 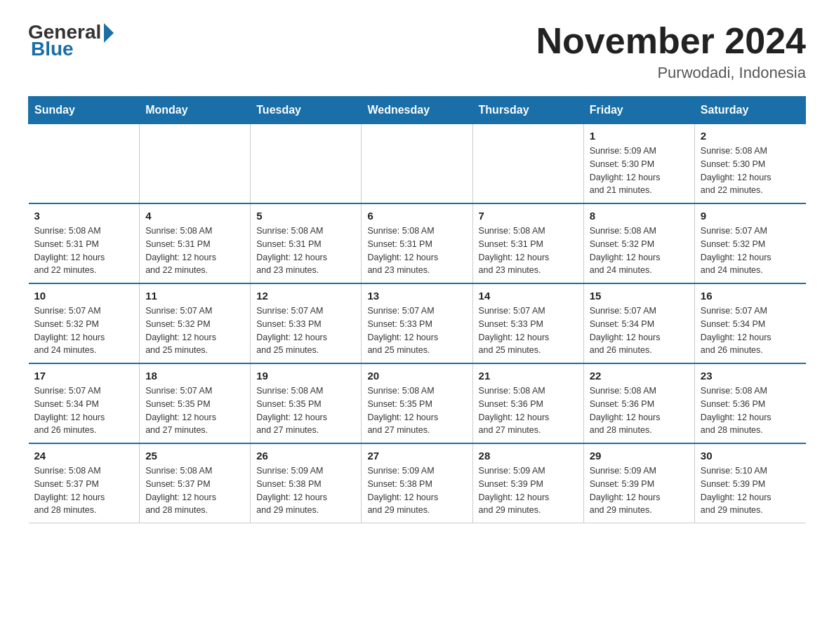 I want to click on calendar-cell: 18Sunrise: 5:07 AMSunset: 5:35 PMDayligh…, so click(x=195, y=403).